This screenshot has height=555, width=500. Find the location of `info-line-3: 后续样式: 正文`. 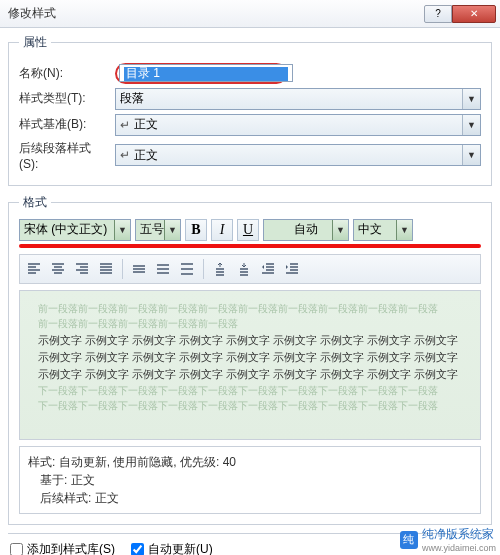

info-line-3: 后续样式: 正文 is located at coordinates (250, 498).